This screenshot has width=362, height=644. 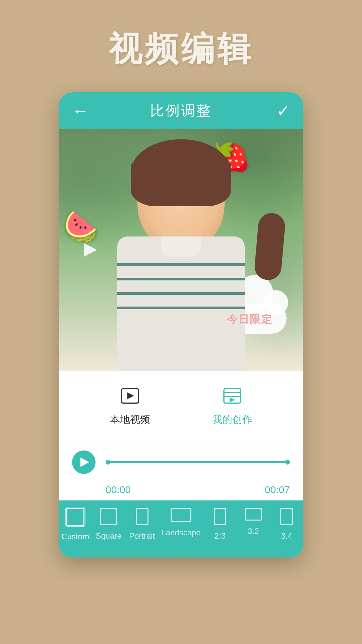 What do you see at coordinates (84, 462) in the screenshot?
I see `timeline-play-button` at bounding box center [84, 462].